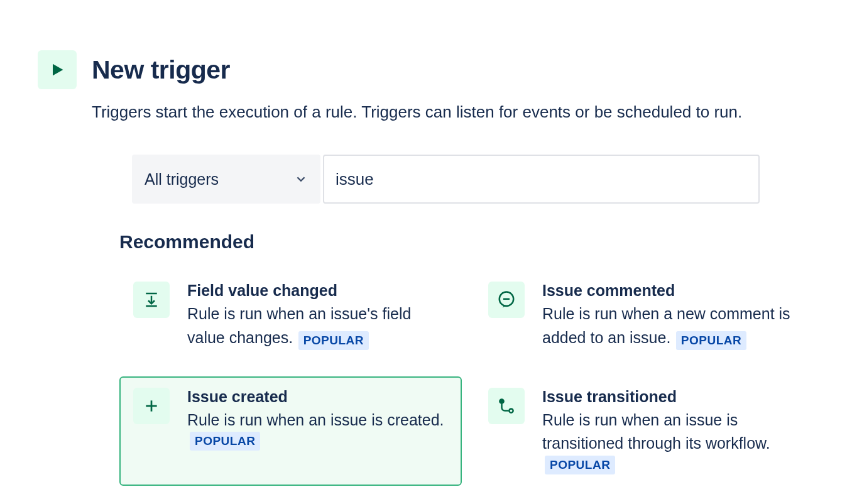 The image size is (852, 504). Describe the element at coordinates (182, 180) in the screenshot. I see `dropdown-label: All triggers` at that location.